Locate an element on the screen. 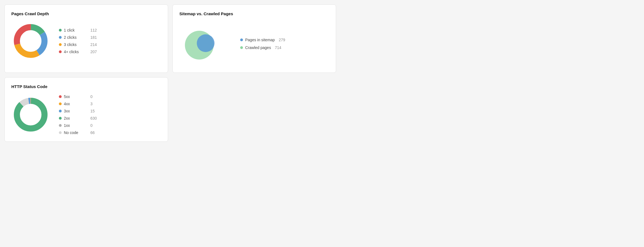 The width and height of the screenshot is (644, 247). sitemap-label-crawled: Crawled pages is located at coordinates (258, 48).